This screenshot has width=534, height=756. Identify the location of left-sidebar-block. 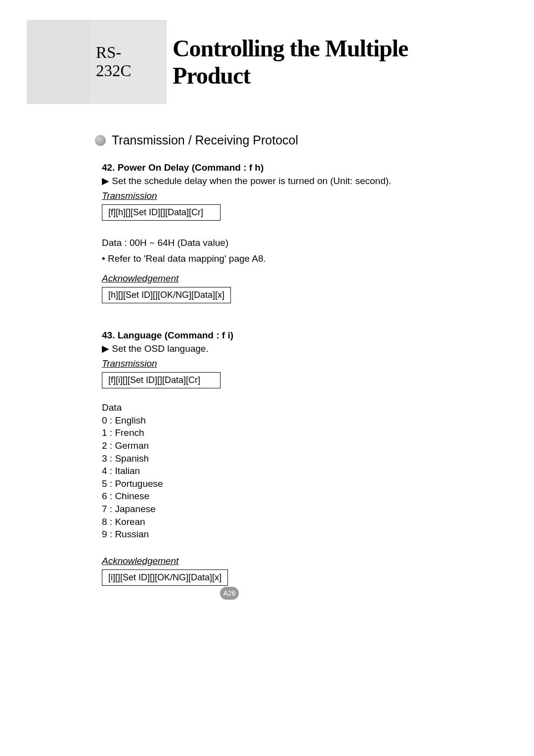
(58, 62).